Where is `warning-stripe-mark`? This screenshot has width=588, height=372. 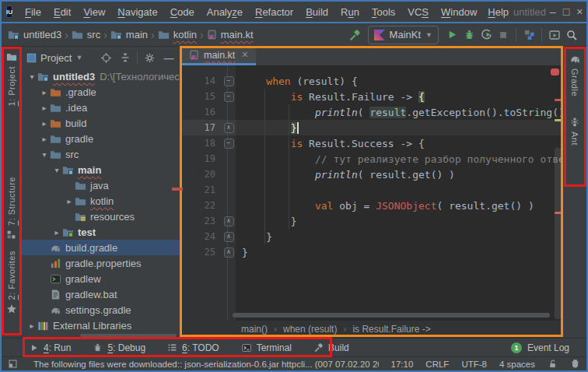
warning-stripe-mark is located at coordinates (558, 120).